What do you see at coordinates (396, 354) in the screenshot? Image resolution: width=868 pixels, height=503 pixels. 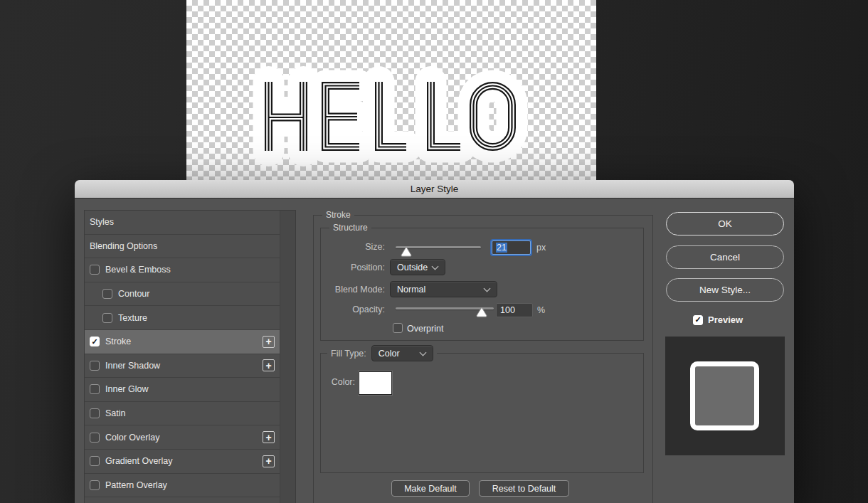 I see `fill-type-value: Color` at bounding box center [396, 354].